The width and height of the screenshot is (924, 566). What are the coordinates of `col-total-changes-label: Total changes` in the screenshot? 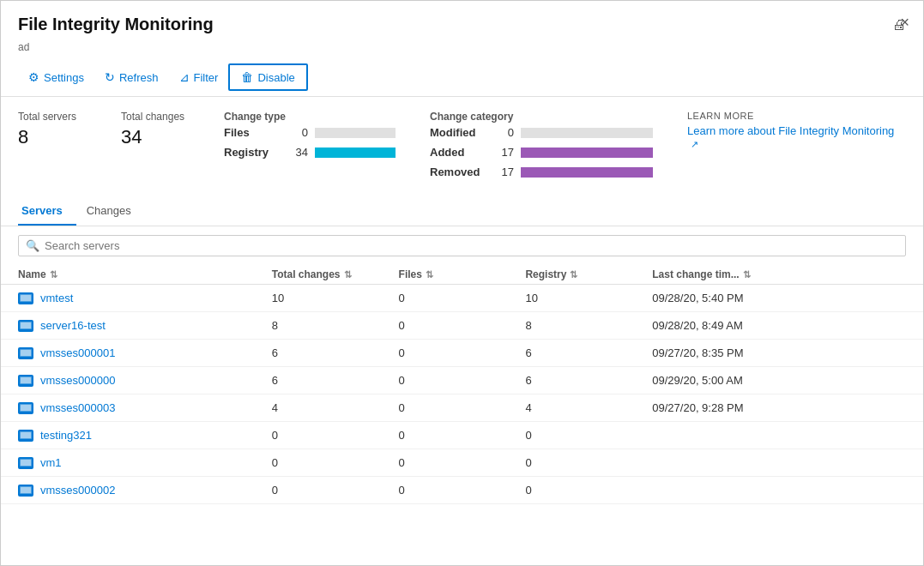 It's located at (306, 274).